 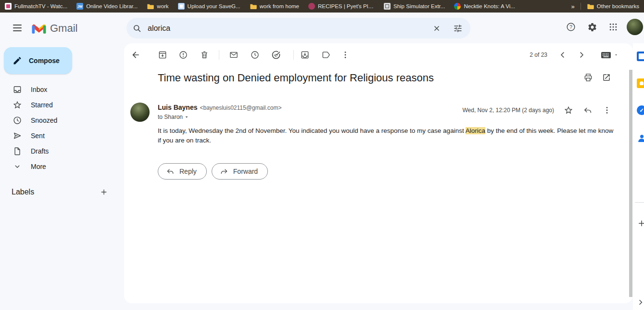 I want to click on label-icon, so click(x=326, y=55).